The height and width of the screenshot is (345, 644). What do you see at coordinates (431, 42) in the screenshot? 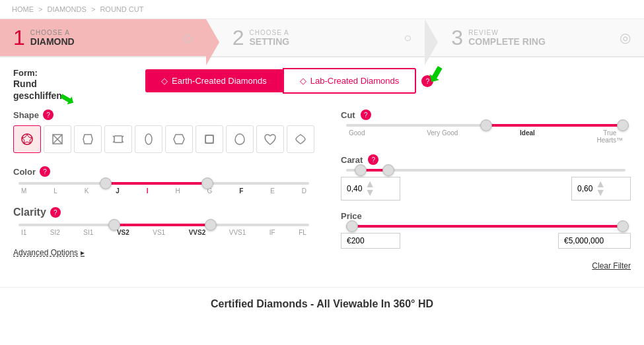
I see `step-2-arrow` at bounding box center [431, 42].